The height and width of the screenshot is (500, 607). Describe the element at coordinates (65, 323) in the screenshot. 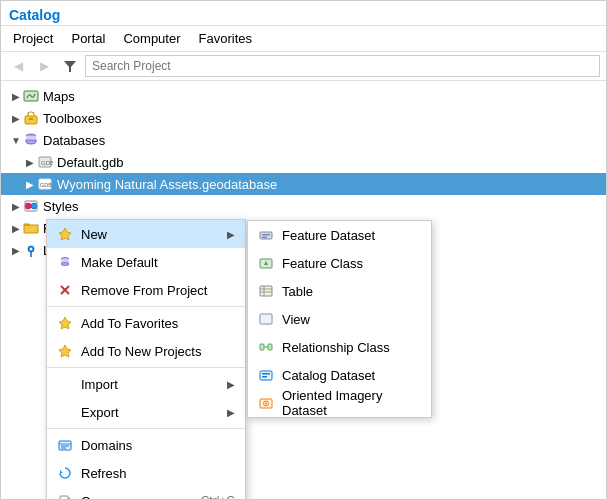

I see `add-favorites-icon` at that location.